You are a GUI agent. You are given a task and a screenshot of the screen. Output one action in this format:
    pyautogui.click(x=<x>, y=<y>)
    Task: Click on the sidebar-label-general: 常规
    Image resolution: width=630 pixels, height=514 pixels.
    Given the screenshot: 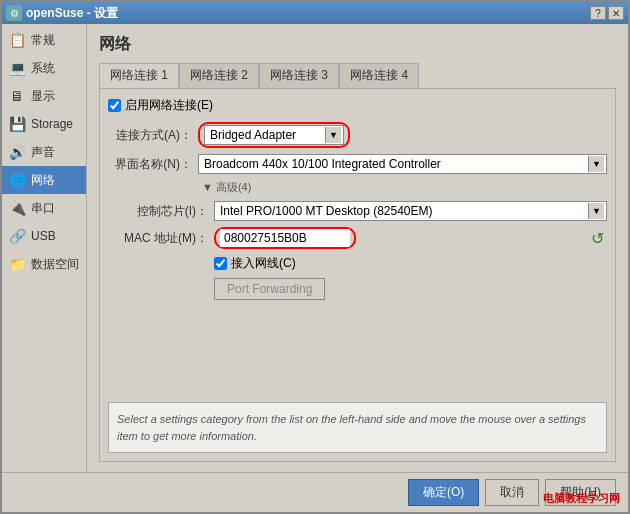 What is the action you would take?
    pyautogui.click(x=43, y=40)
    